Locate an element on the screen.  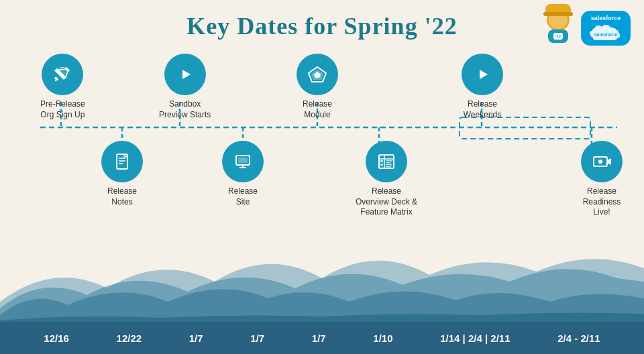
milestone-sandbox-preview: SandboxPreview Starts is located at coordinates (185, 87).